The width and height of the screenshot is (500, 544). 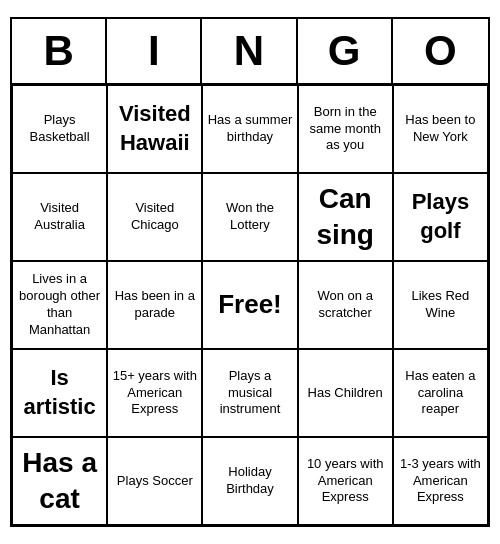 What do you see at coordinates (440, 393) in the screenshot?
I see `bingo-cell: Has eaten a carolina reaper` at bounding box center [440, 393].